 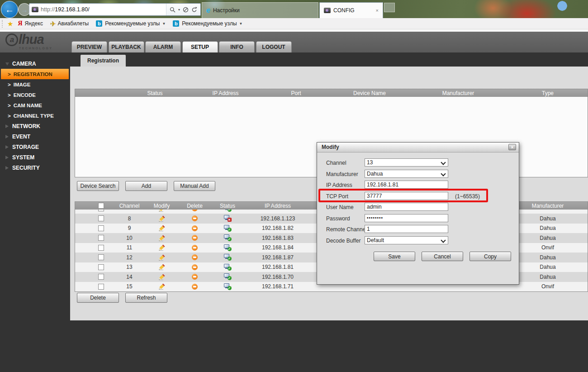 I want to click on sidebar-item-channel-type: >CHANNEL TYPE, so click(x=35, y=116).